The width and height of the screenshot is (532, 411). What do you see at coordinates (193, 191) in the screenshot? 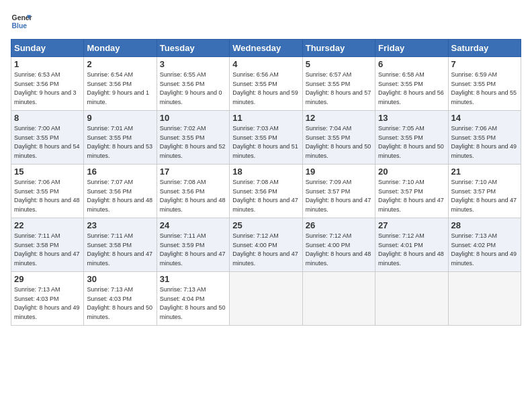
I see `day-cell: 17 Sunrise: 7:08 AMSunset: 3:56 PMDaylig…` at bounding box center [193, 191].